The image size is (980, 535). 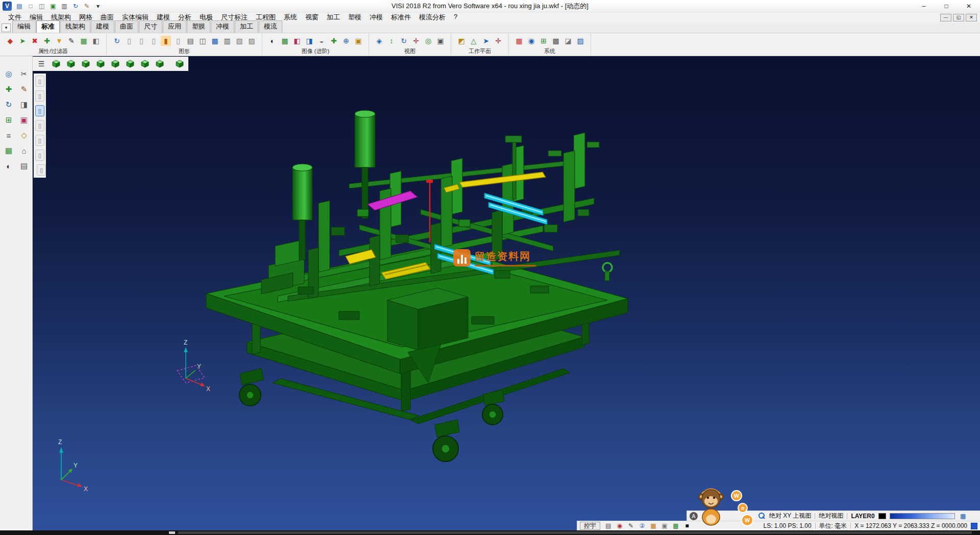 What do you see at coordinates (223, 27) in the screenshot?
I see `toolbar-tab: 冲模` at bounding box center [223, 27].